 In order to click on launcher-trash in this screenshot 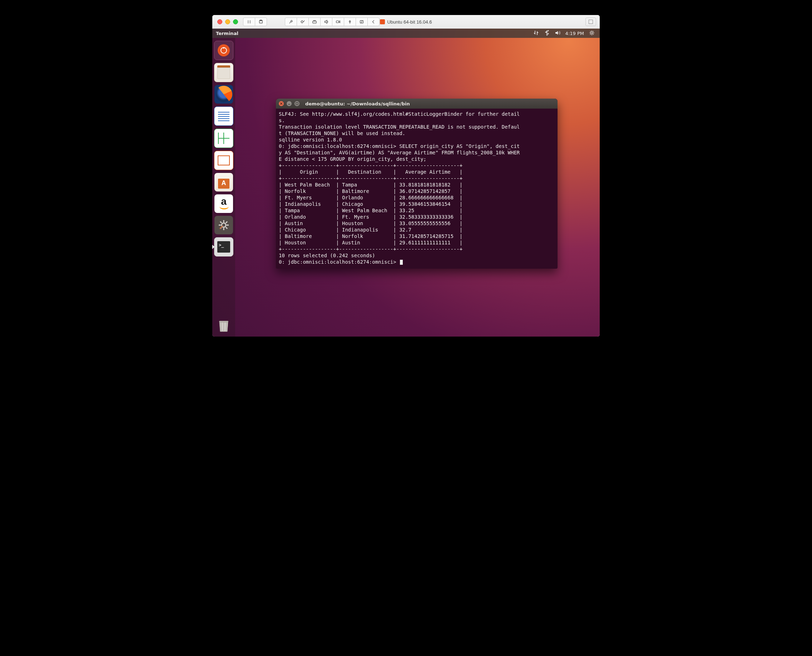, I will do `click(224, 326)`.